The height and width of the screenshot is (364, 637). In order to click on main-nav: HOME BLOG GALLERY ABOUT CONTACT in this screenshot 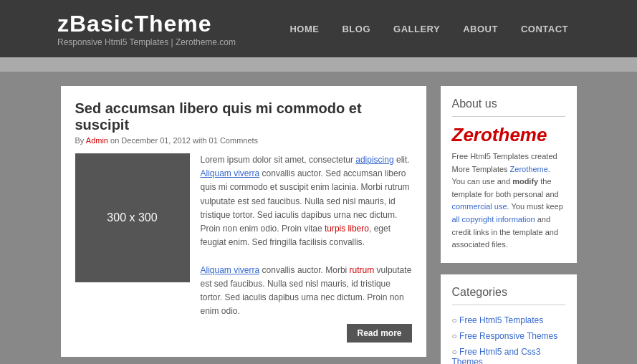, I will do `click(428, 29)`.